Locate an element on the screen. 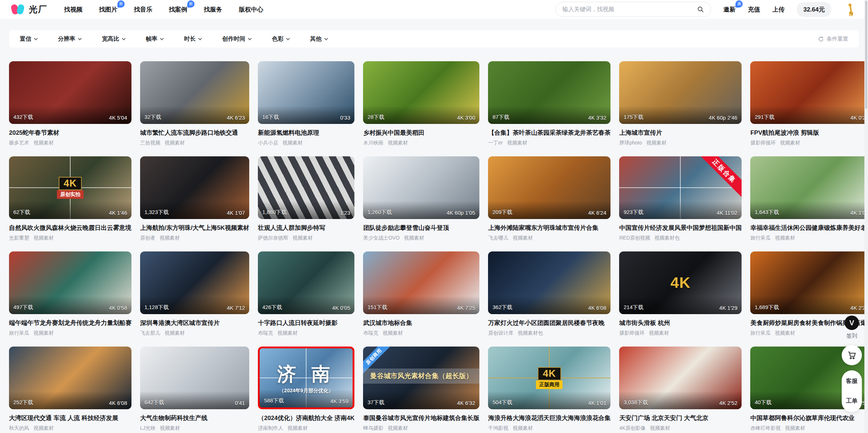  video-card: 588下载 4K 3'59 济 南（2024年9月部分优化） （2024优化）济… is located at coordinates (306, 389).